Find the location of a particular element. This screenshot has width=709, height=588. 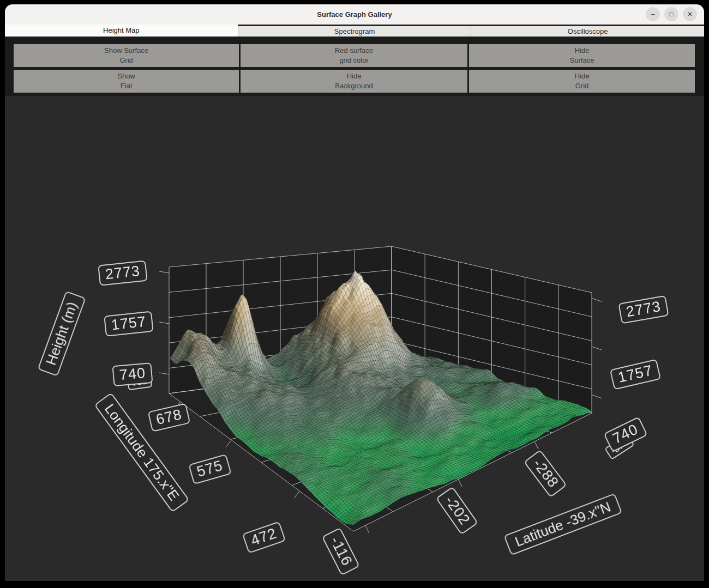

tab-height-map: Height Map is located at coordinates (121, 31).